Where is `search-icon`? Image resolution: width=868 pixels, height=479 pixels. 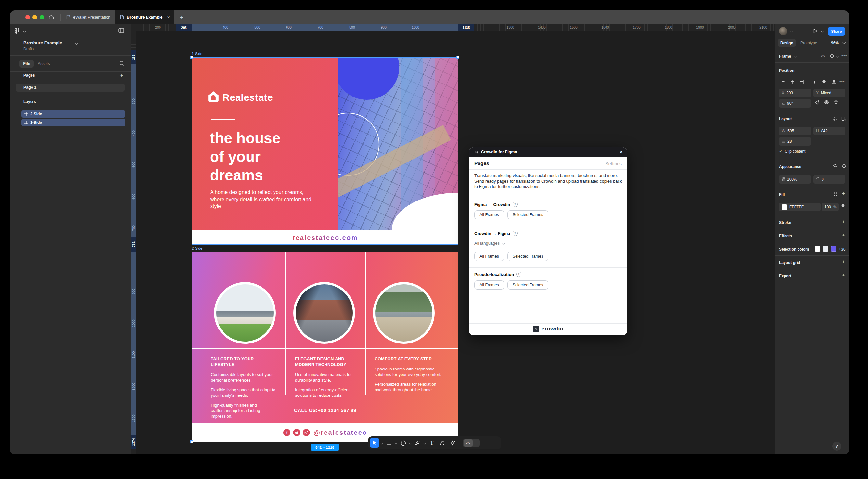 search-icon is located at coordinates (122, 63).